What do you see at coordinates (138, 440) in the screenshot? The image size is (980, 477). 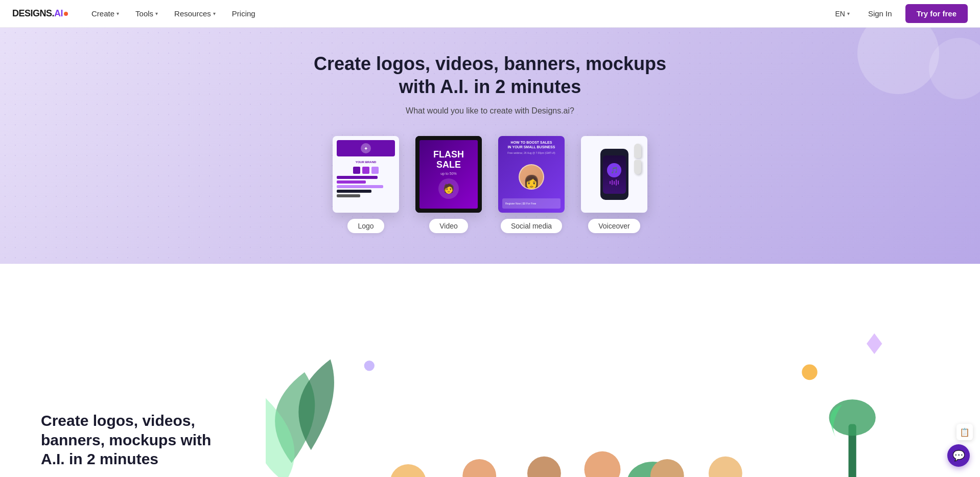 I see `content-title: Create logos, videos, banners, mockups w…` at bounding box center [138, 440].